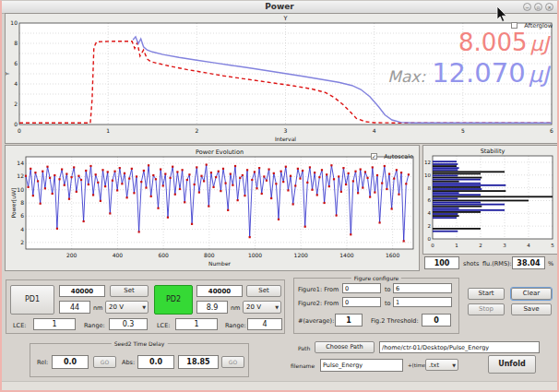  I want to click on afterglow-checkbox-label: Afterglow, so click(539, 26).